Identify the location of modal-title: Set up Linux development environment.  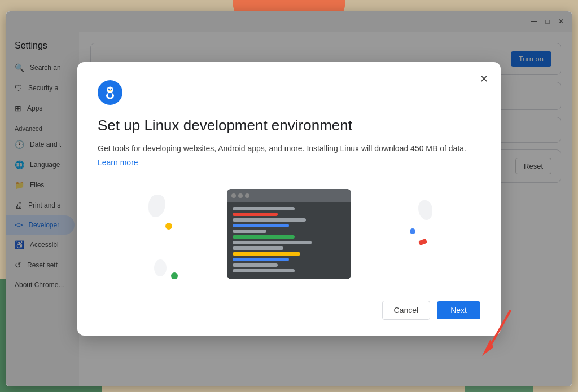
(289, 126).